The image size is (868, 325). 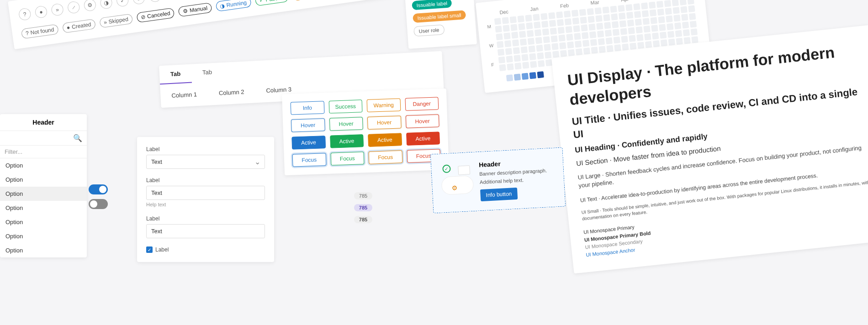 What do you see at coordinates (43, 138) in the screenshot?
I see `dropdown-search: 🔍` at bounding box center [43, 138].